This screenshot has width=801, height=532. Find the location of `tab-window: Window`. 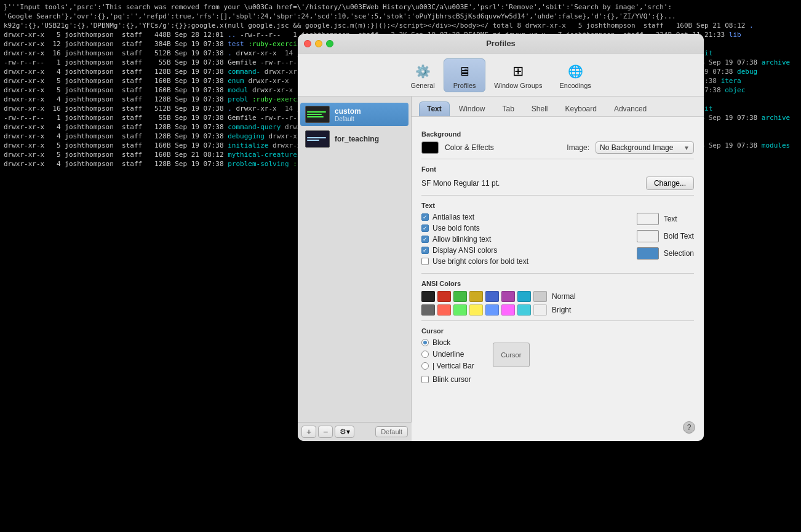

tab-window: Window is located at coordinates (472, 109).